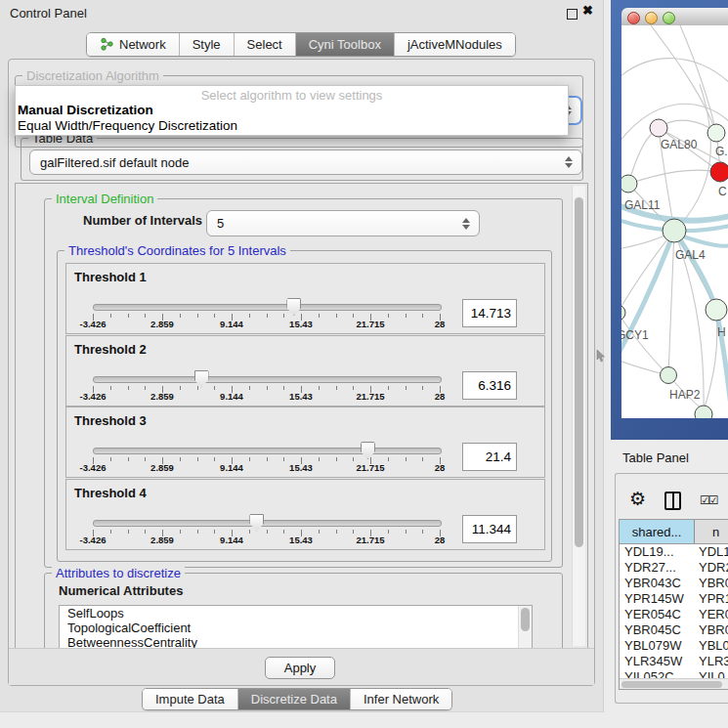  I want to click on table-row: YPR145WYPR1, so click(674, 599).